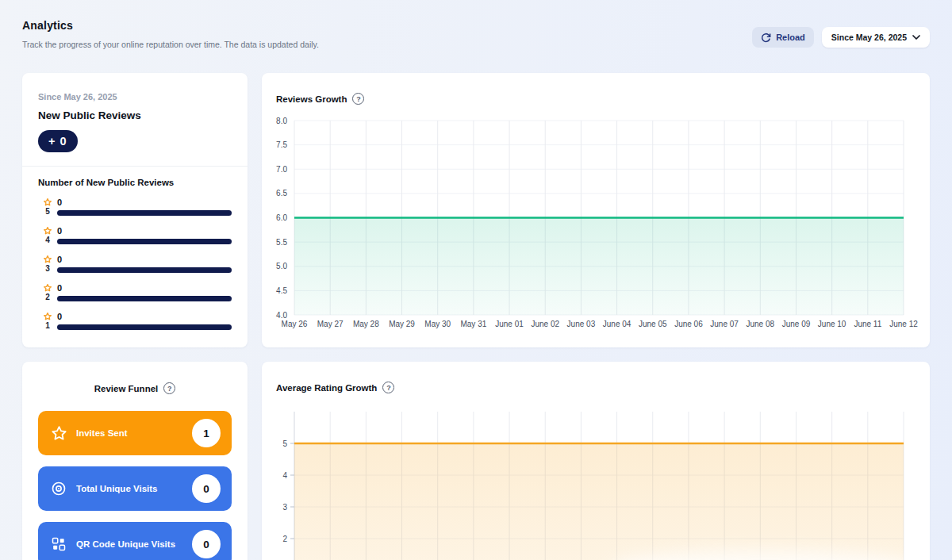  I want to click on star-rows: 5040302010, so click(135, 265).